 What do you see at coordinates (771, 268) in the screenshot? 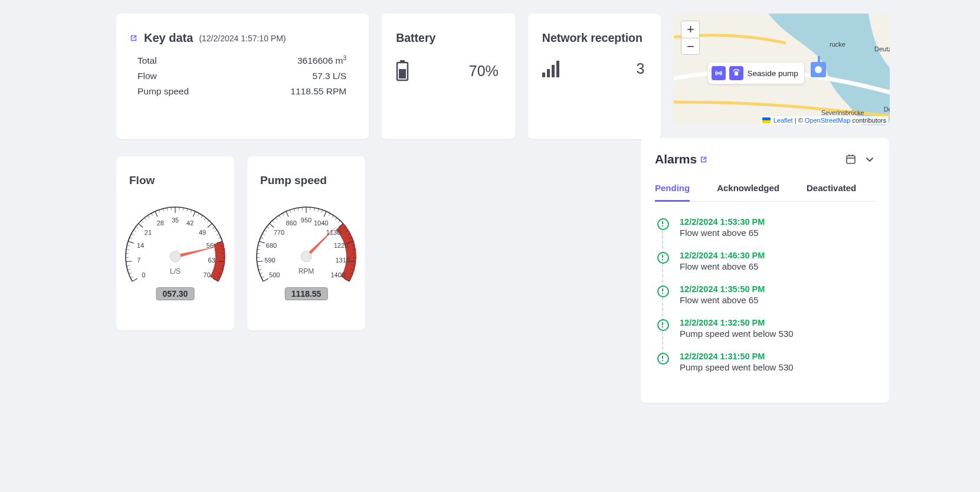
I see `alarm-item: 12/2/2024 1:46:30 PMFlow went above 65` at bounding box center [771, 268].